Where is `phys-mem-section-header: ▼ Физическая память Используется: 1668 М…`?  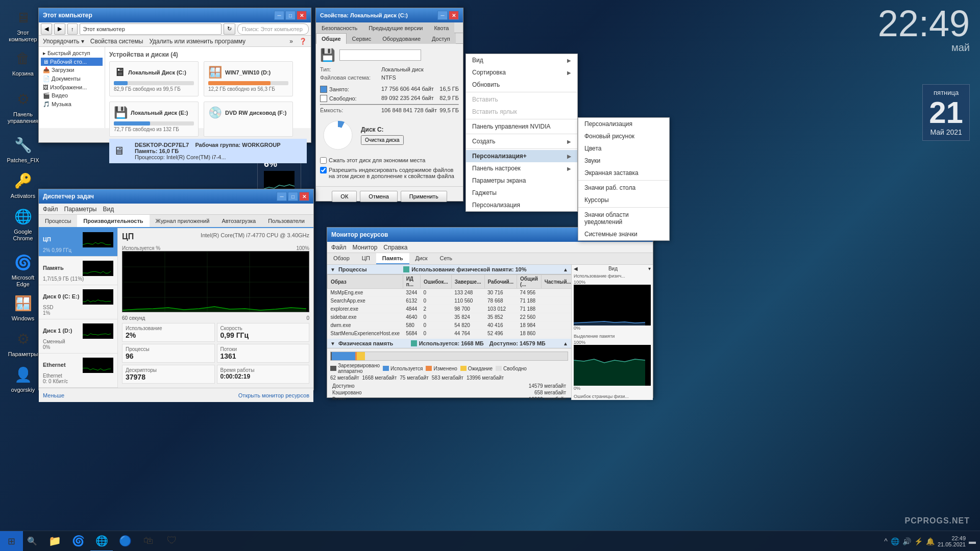
phys-mem-section-header: ▼ Физическая память Используется: 1668 М… is located at coordinates (449, 344).